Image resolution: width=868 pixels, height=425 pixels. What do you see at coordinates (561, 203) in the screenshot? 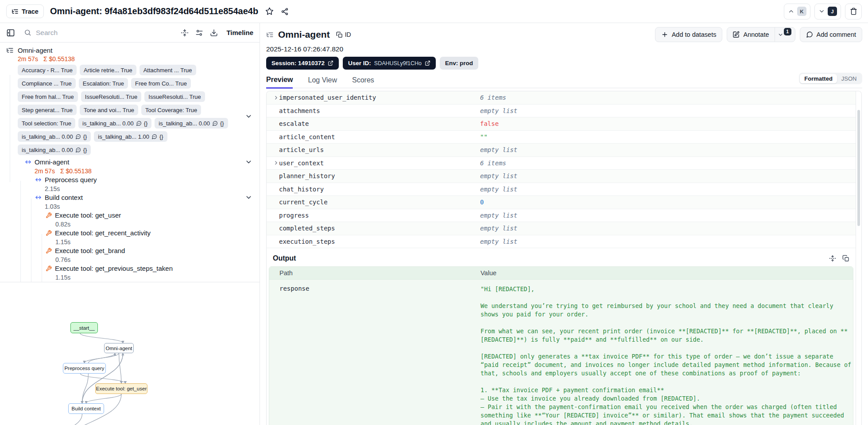
I see `preview-row: current_cycle0` at bounding box center [561, 203].